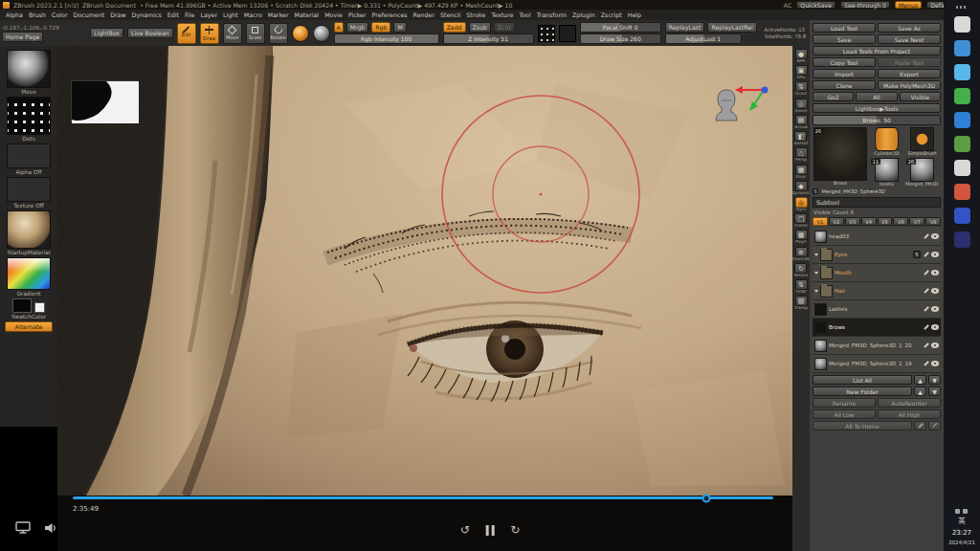 This screenshot has width=980, height=551. Describe the element at coordinates (908, 5) in the screenshot. I see `menus-button: Menus` at that location.